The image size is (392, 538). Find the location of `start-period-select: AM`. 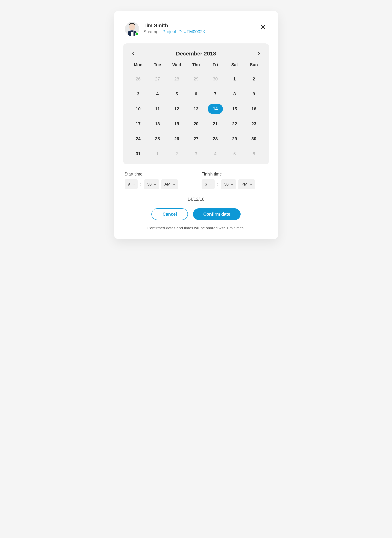

start-period-select: AM is located at coordinates (169, 184).